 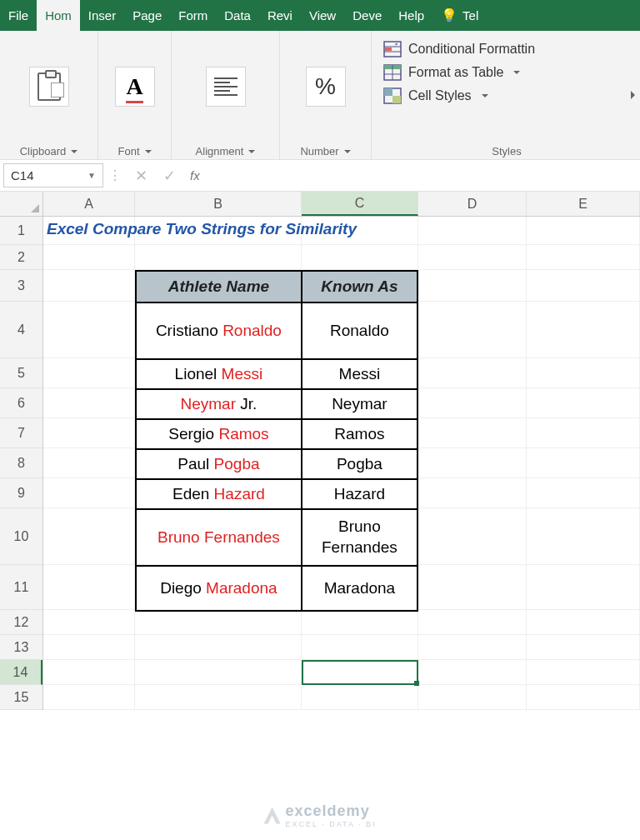 I want to click on table-row: Paul Pogba, so click(x=218, y=464).